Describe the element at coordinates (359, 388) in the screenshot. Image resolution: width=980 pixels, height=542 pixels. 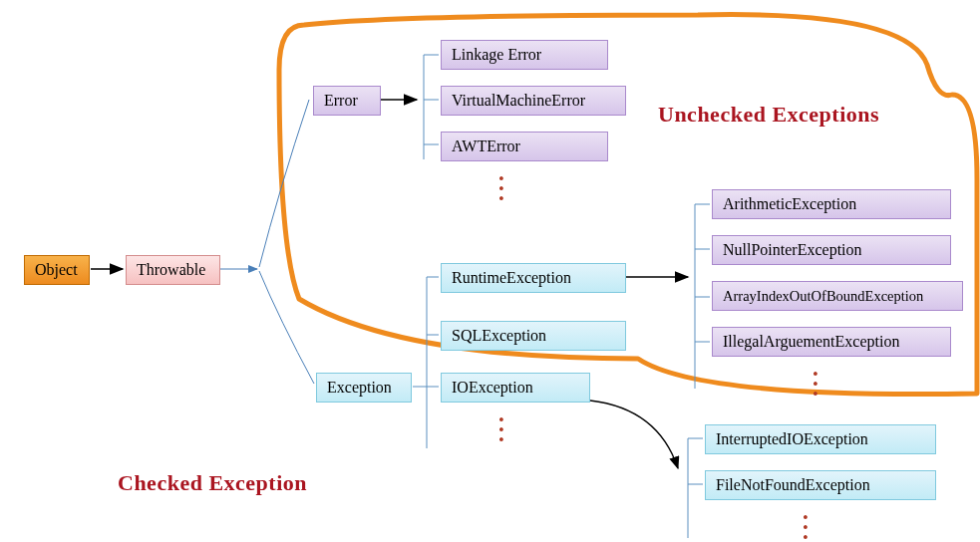
I see `node-label: Exception` at that location.